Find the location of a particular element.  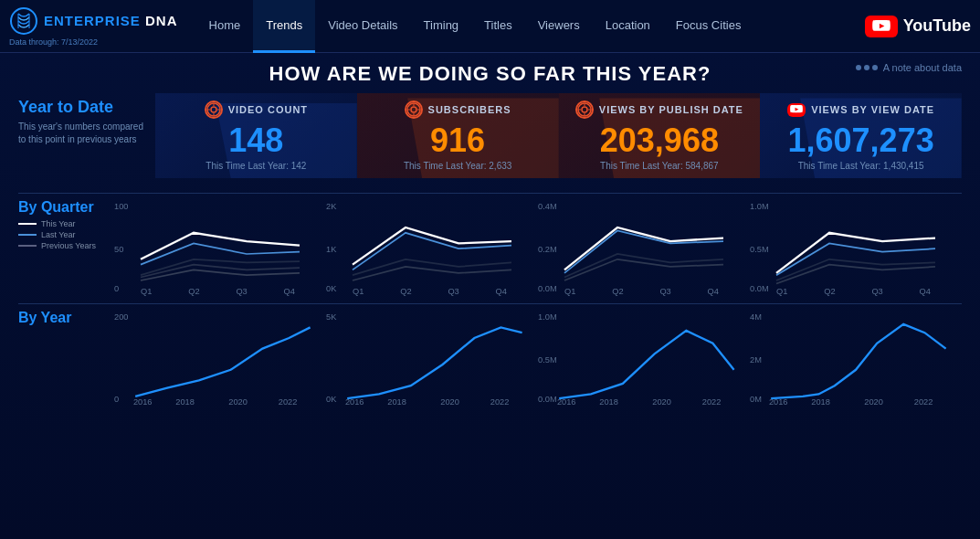

legend-this-year: This Year is located at coordinates (64, 224).